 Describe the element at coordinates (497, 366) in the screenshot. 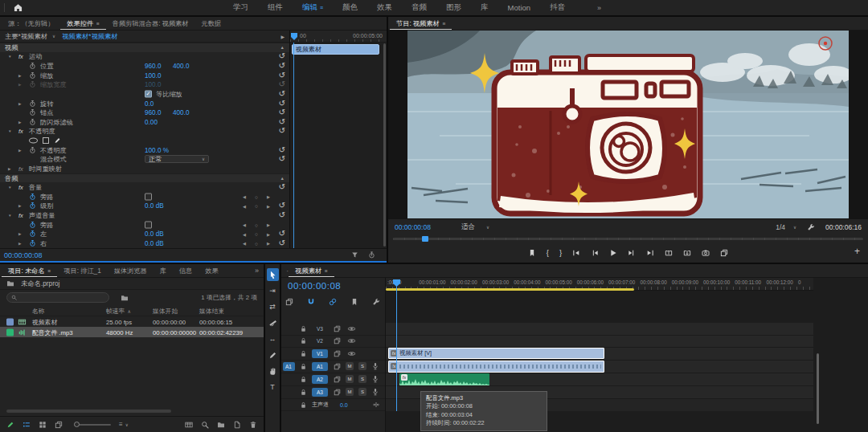

I see `clip-audio-linked: fx` at that location.